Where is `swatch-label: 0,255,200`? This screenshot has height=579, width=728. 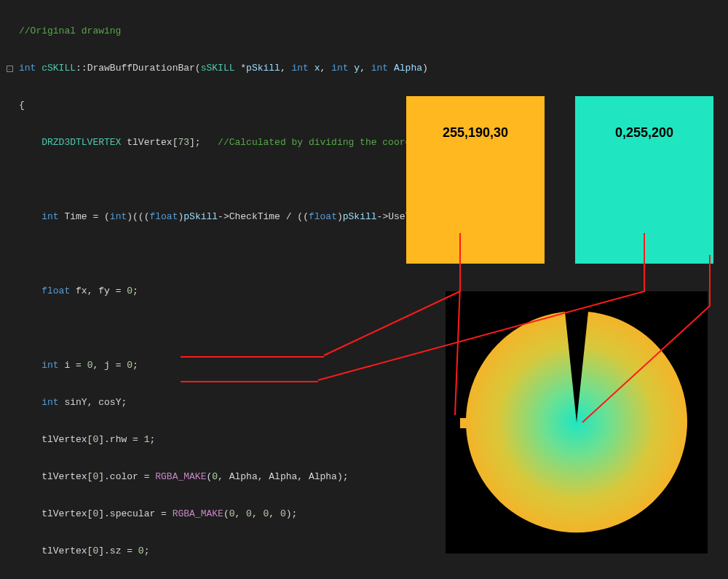
swatch-label: 0,255,200 is located at coordinates (644, 133).